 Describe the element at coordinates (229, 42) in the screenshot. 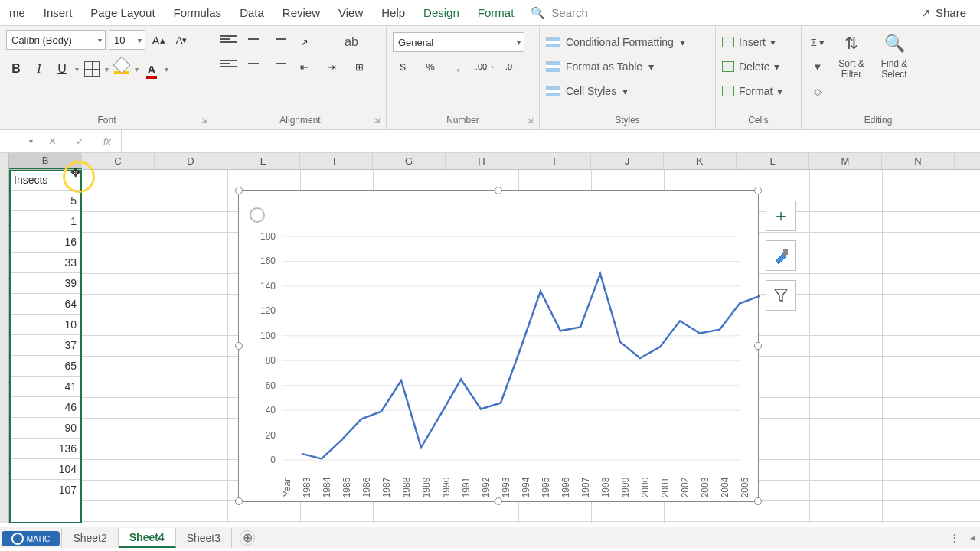

I see `align-top-button` at that location.